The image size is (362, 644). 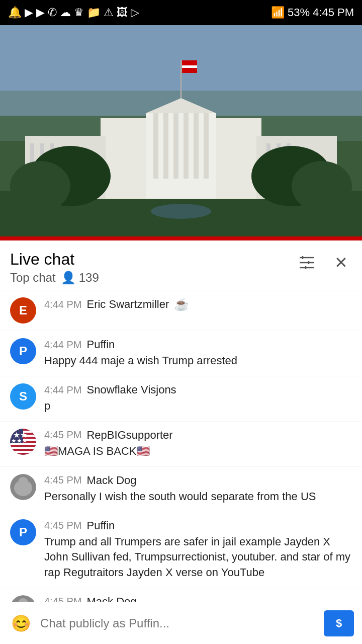 I want to click on header-actions: ✕, so click(x=324, y=263).